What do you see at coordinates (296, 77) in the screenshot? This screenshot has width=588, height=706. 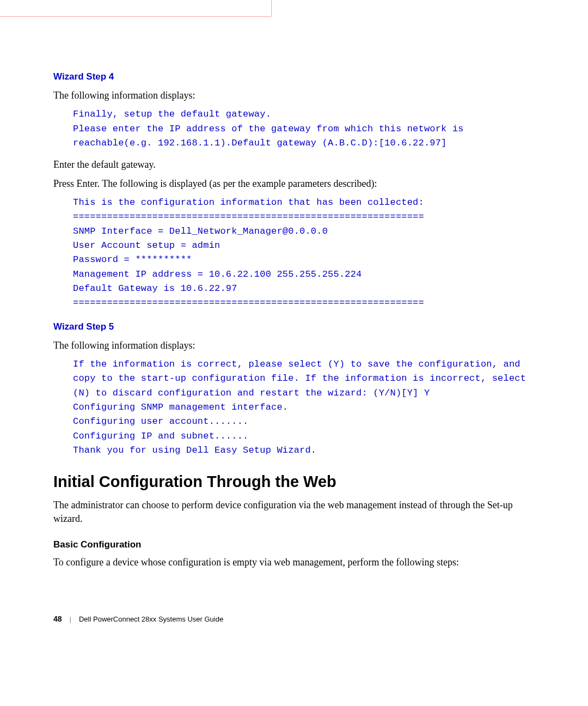 I see `wizard-step-4-header: Wizard Step 4` at bounding box center [296, 77].